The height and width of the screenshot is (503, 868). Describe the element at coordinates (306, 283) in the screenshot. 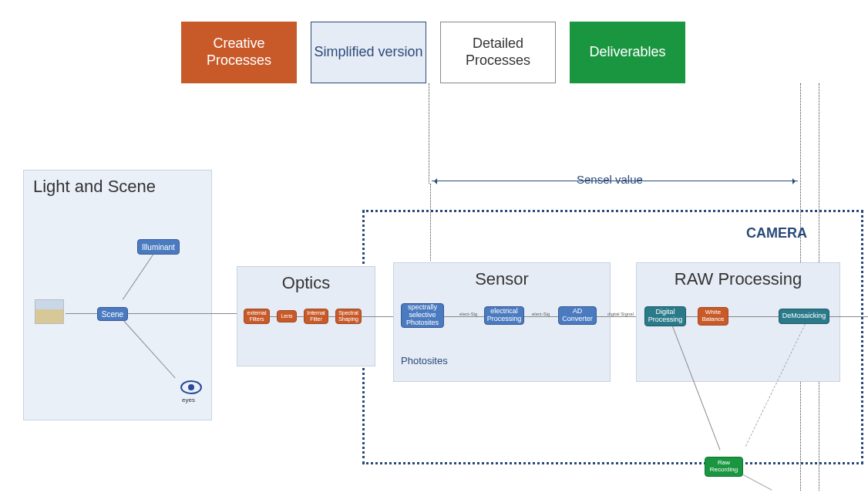

I see `panel-optics-title: Optics` at that location.